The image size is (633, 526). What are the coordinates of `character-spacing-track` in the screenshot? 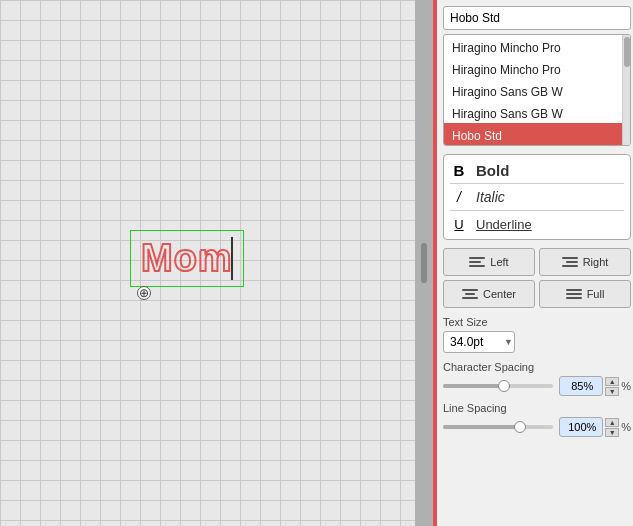 It's located at (498, 386).